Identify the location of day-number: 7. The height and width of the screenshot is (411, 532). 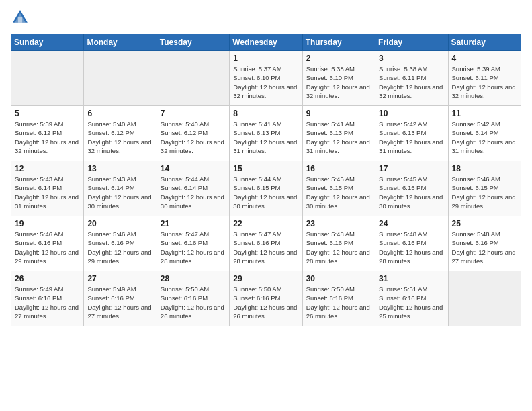
(193, 113).